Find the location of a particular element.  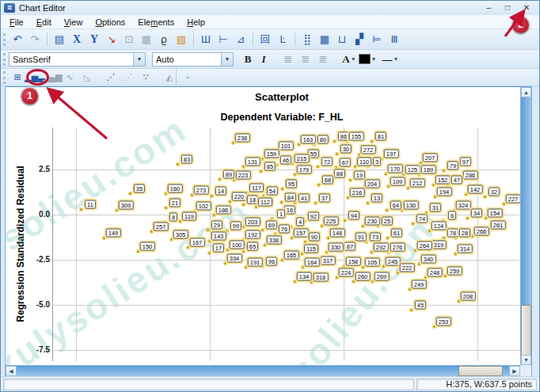

data-point-label-216: 216 is located at coordinates (358, 193).